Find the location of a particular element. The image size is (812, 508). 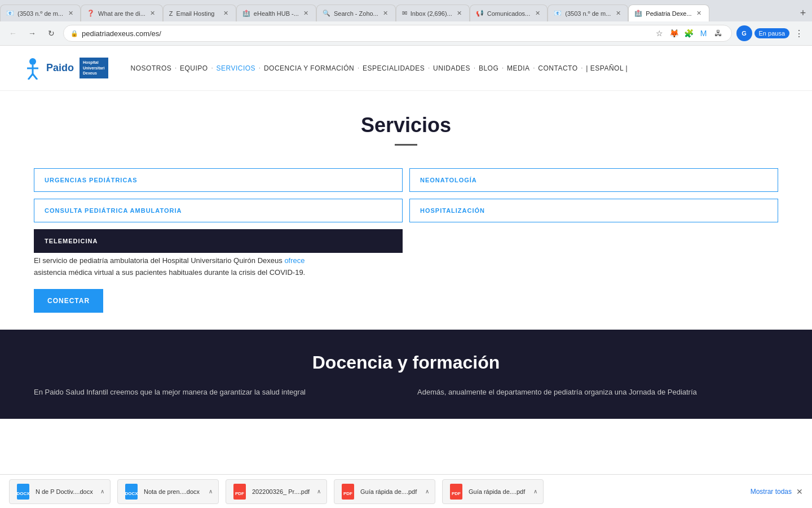

tab-title: eHealth HUB -... is located at coordinates (276, 14).